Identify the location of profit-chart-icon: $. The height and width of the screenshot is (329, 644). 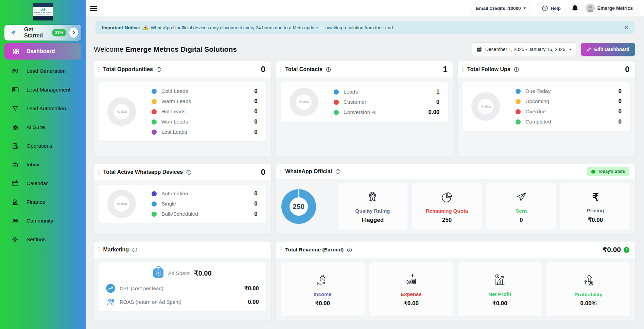
(500, 280).